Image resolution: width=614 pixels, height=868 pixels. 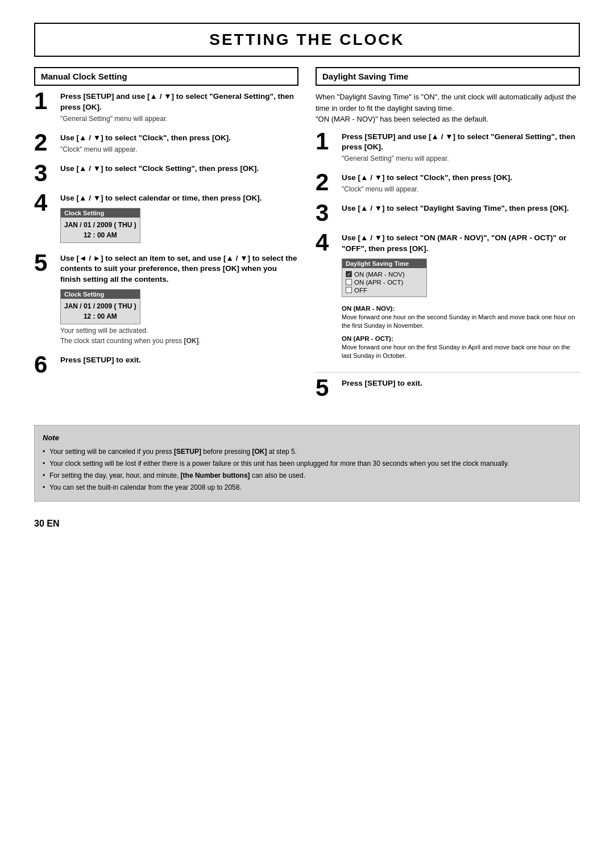 What do you see at coordinates (166, 174) in the screenshot?
I see `left-step-3: 3 Use [▲ / ▼] to select "Clock Setting",…` at bounding box center [166, 174].